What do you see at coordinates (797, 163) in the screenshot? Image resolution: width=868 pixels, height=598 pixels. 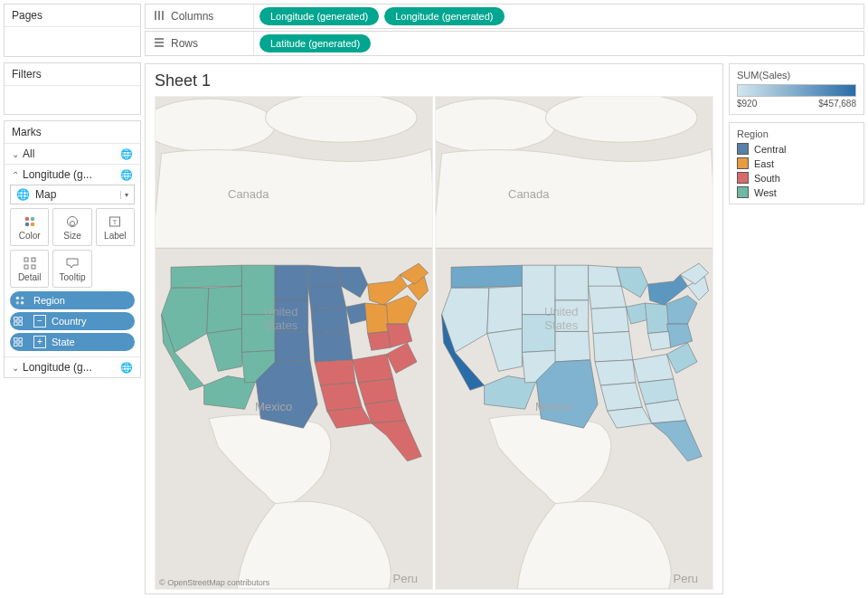 I see `legend-region: Region Central East South West` at bounding box center [797, 163].